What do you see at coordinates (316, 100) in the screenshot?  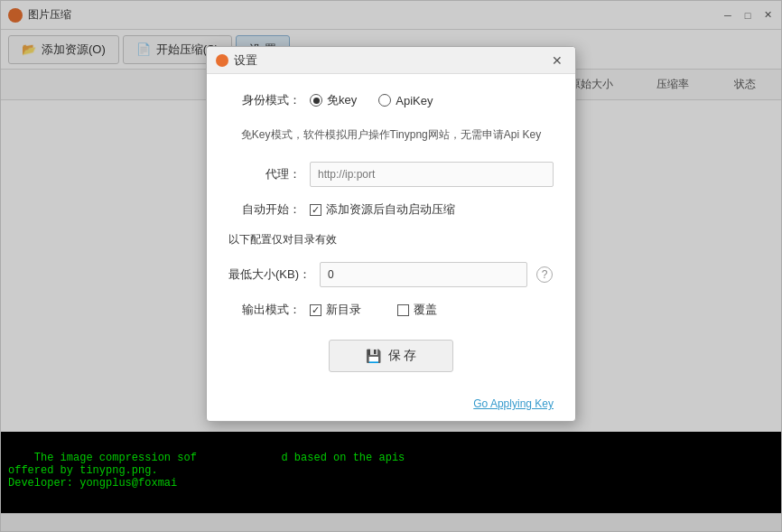 I see `free-key-radio` at bounding box center [316, 100].